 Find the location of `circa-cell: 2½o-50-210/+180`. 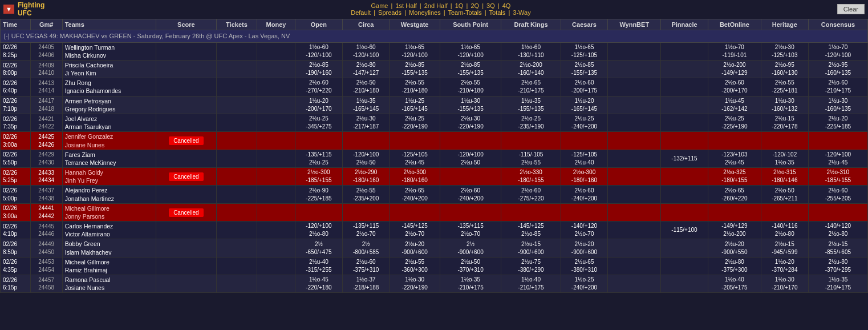

circa-cell: 2½o-50-210/+180 is located at coordinates (366, 87).